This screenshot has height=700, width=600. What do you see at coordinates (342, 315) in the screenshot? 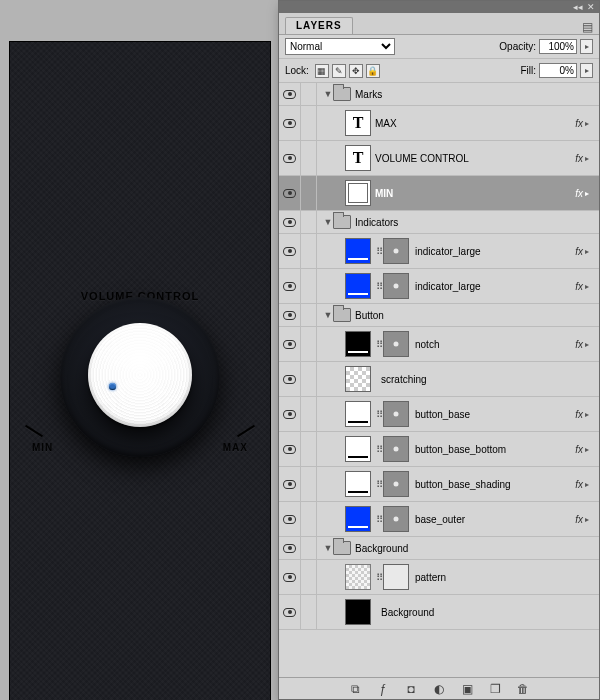
I see `folder-icon` at bounding box center [342, 315].